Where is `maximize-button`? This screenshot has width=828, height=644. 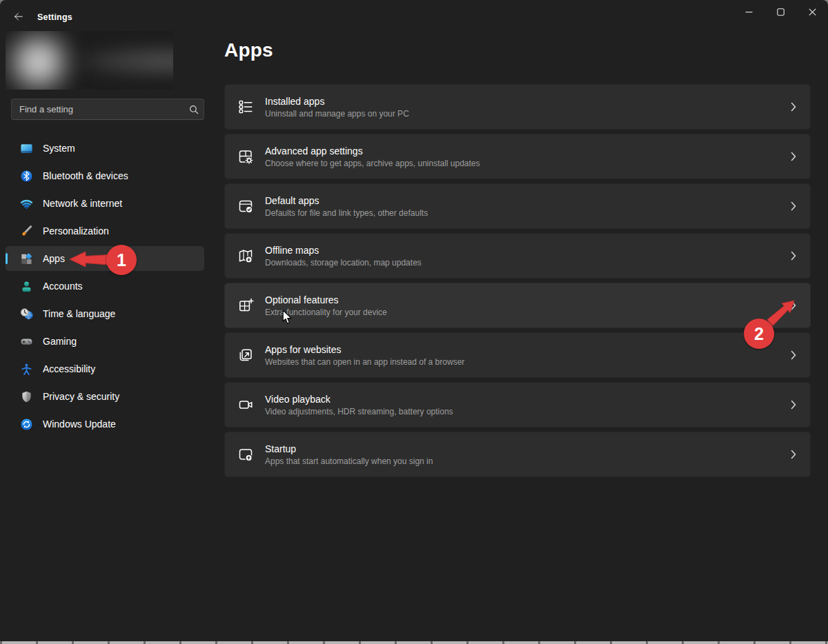
maximize-button is located at coordinates (780, 12).